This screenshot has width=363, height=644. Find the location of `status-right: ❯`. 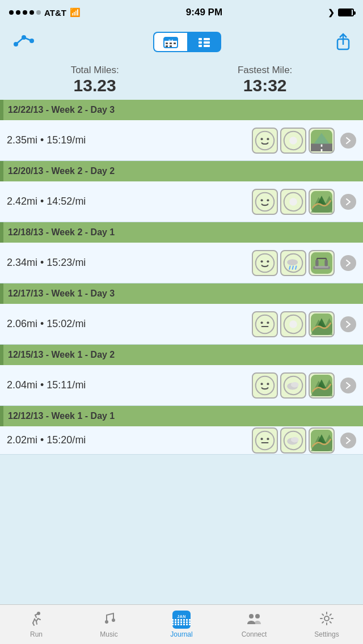

status-right: ❯ is located at coordinates (341, 12).